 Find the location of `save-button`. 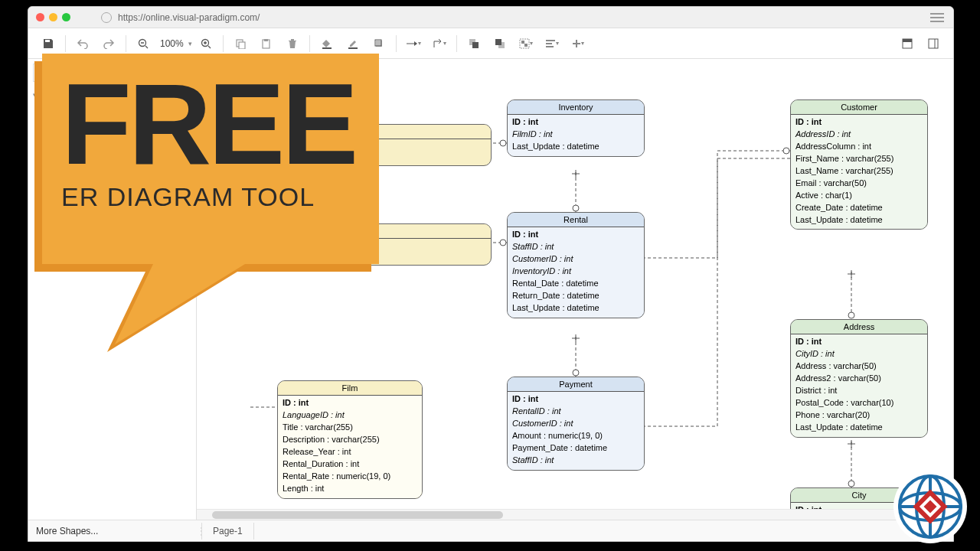

save-button is located at coordinates (48, 44).